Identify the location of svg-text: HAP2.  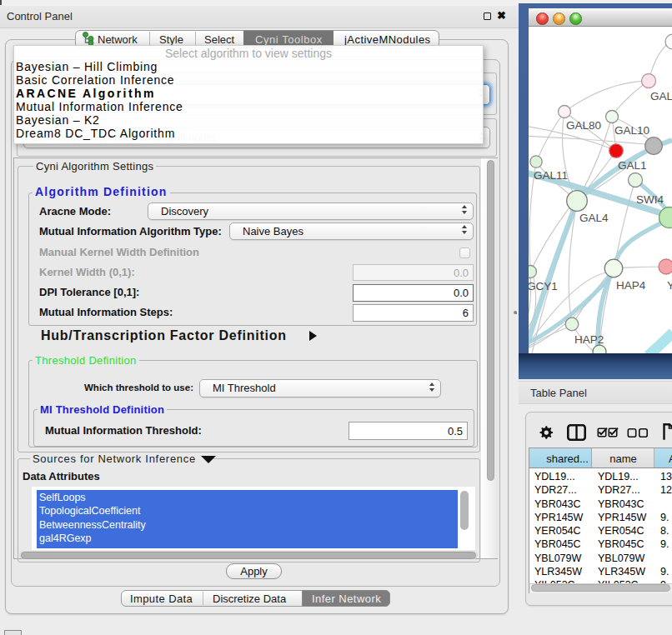
(589, 340).